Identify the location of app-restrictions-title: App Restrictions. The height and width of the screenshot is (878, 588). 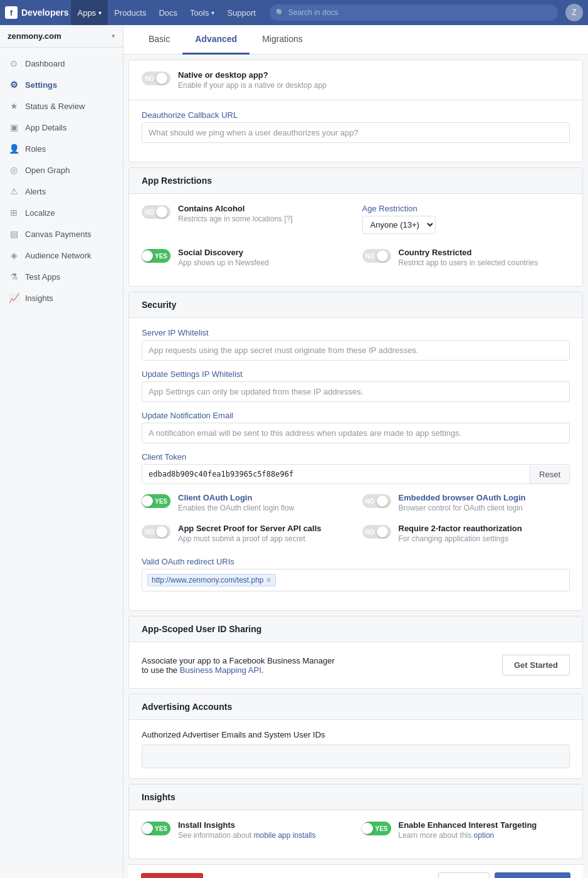
(356, 181).